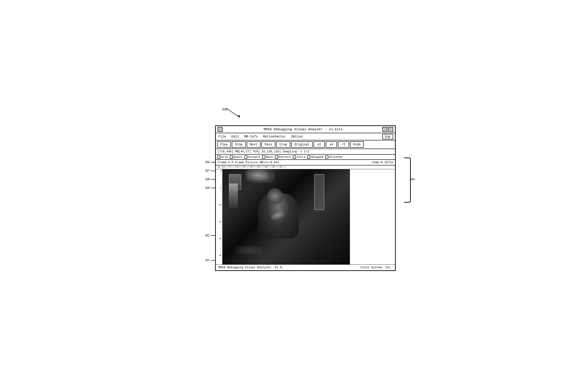 This screenshot has width=588, height=385. What do you see at coordinates (331, 145) in the screenshot?
I see `x4-button: x4` at bounding box center [331, 145].